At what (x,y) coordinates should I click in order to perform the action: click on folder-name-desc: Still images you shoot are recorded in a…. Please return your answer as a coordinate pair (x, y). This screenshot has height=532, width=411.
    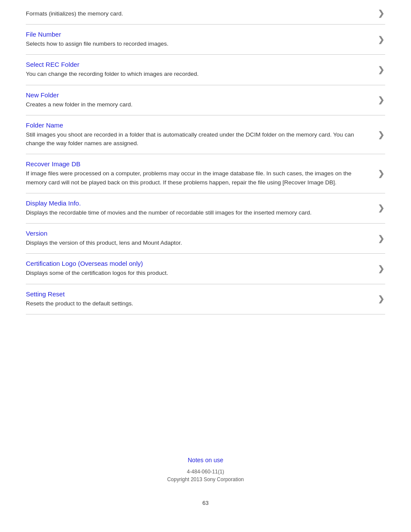
    Looking at the image, I should click on (197, 140).